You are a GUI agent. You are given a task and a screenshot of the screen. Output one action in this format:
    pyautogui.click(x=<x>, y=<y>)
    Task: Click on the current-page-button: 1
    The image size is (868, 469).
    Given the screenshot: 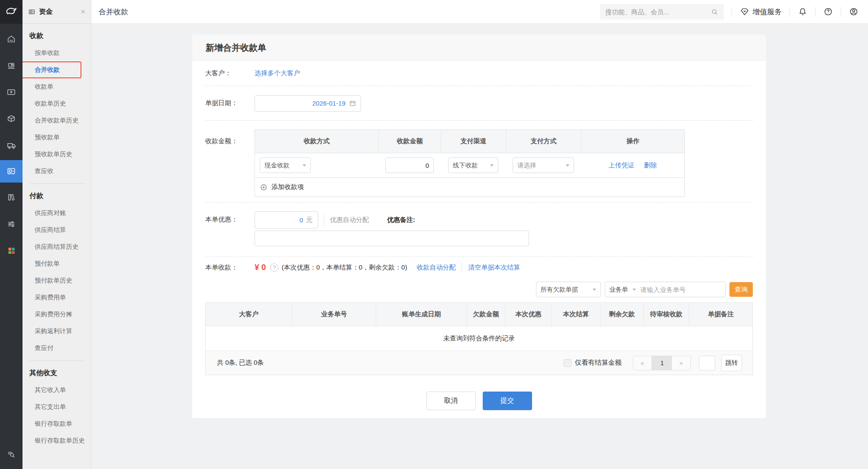 What is the action you would take?
    pyautogui.click(x=662, y=363)
    